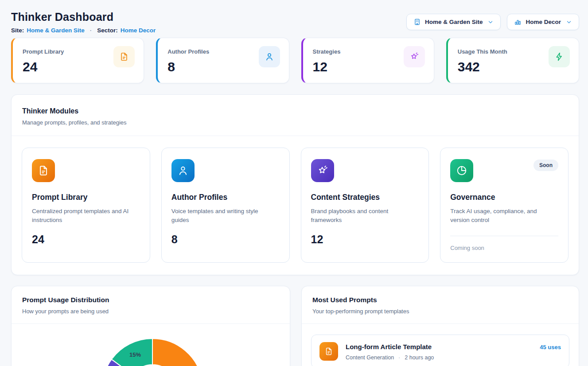 The width and height of the screenshot is (588, 366). What do you see at coordinates (84, 216) in the screenshot?
I see `module-description: Centralized prompt templates and AI inst…` at bounding box center [84, 216].